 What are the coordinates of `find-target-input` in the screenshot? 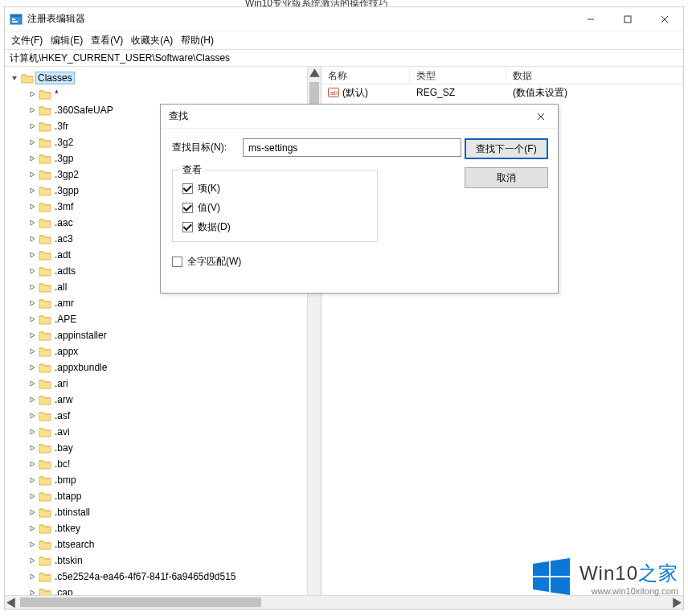 It's located at (352, 148).